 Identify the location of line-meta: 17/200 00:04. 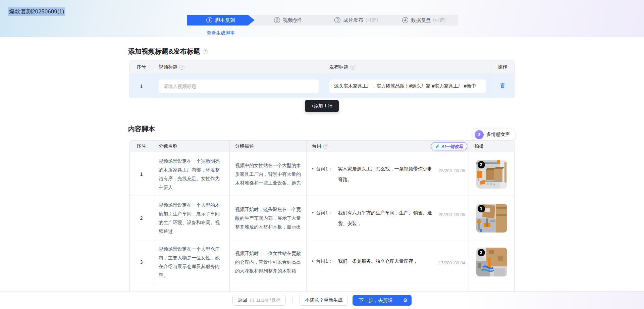
(452, 262).